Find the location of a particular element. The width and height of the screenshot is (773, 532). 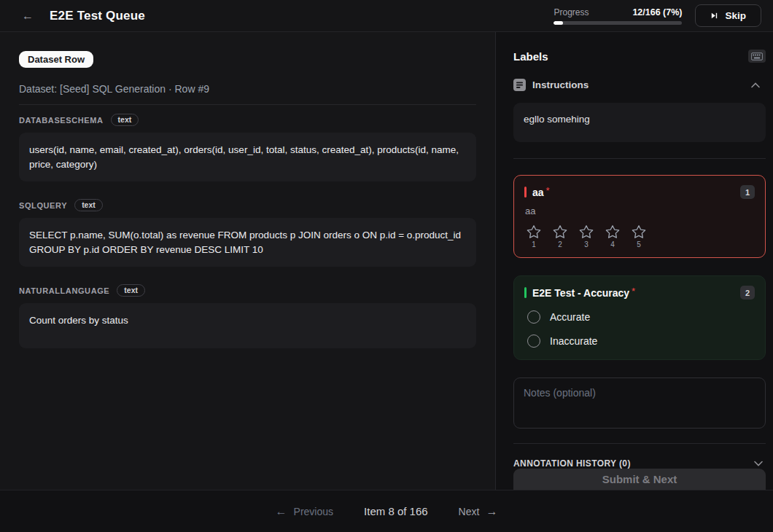

page-title: E2E Test Queue is located at coordinates (98, 16).